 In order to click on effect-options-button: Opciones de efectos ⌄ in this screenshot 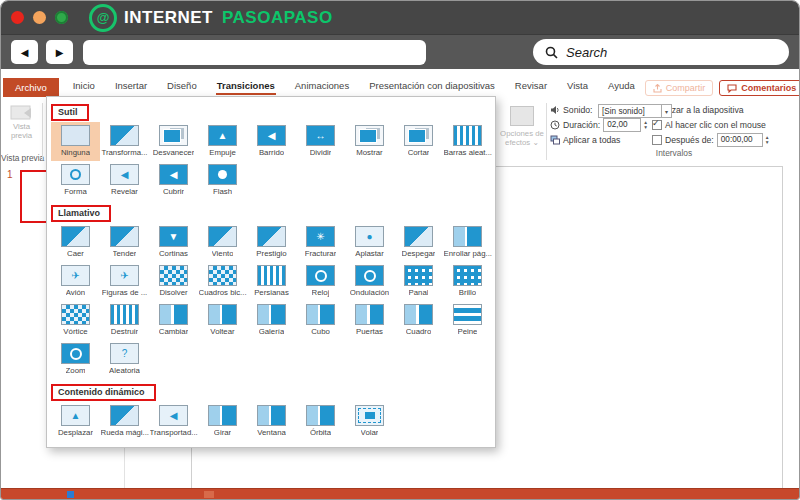, I will do `click(522, 124)`.